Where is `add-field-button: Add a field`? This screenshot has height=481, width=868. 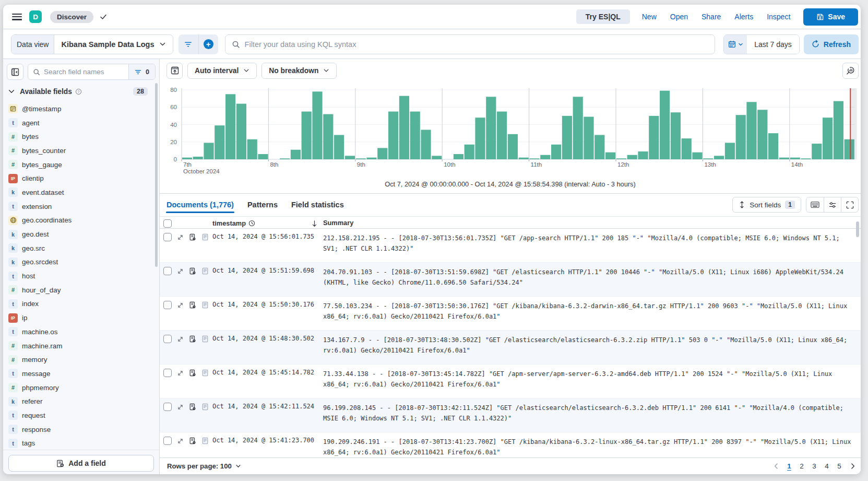 add-field-button: Add a field is located at coordinates (81, 463).